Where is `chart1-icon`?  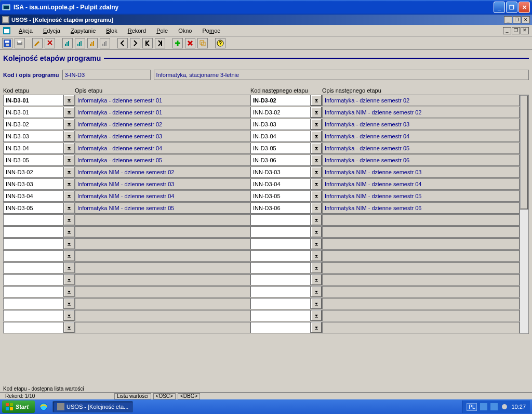 chart1-icon is located at coordinates (68, 43).